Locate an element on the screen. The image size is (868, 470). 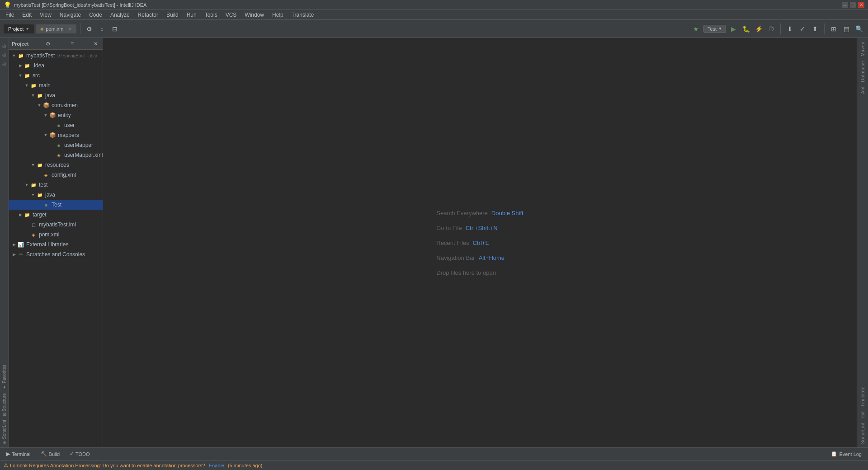
recent-label: Recent Files is located at coordinates (453, 243).